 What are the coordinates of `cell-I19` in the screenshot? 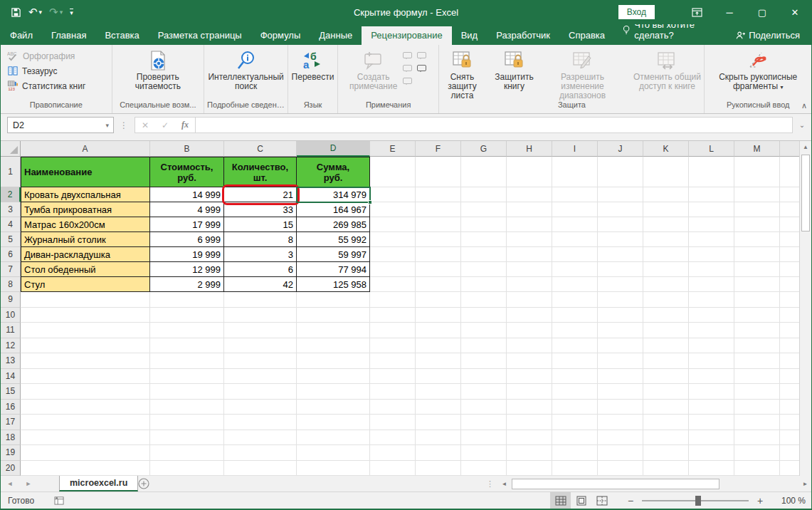 It's located at (575, 453).